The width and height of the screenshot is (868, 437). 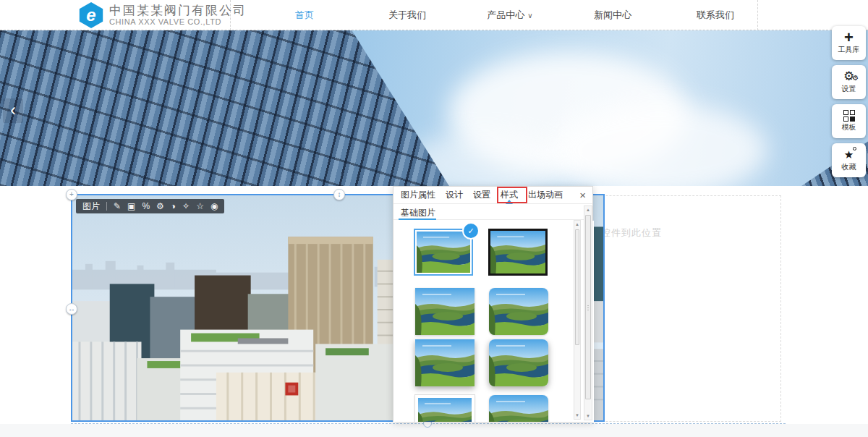 I want to click on templates-button: 模板, so click(x=849, y=122).